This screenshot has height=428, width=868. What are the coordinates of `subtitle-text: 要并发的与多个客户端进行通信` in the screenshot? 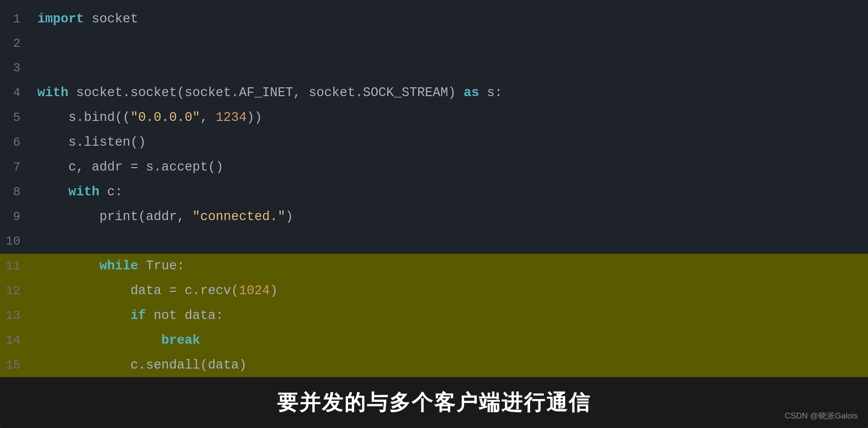 It's located at (434, 403).